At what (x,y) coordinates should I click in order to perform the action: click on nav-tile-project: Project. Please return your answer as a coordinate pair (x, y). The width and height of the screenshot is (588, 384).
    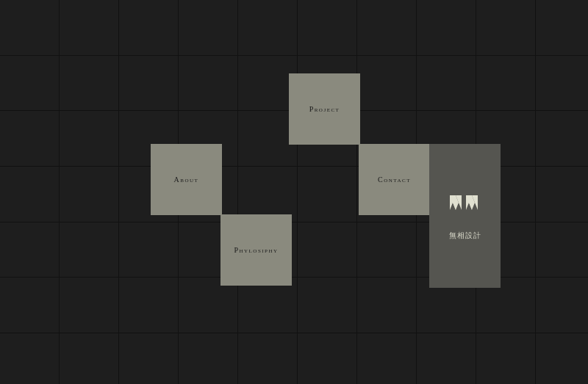
    Looking at the image, I should click on (325, 109).